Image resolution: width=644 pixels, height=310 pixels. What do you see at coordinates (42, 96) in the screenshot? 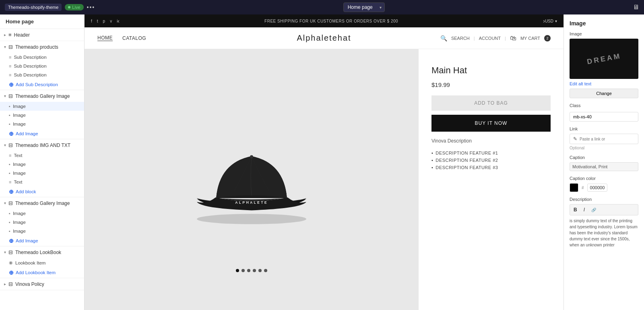
I see `sidebar-section-gallery-1-toggle: ▾ ⊟ Themeado Gallery Image` at bounding box center [42, 96].